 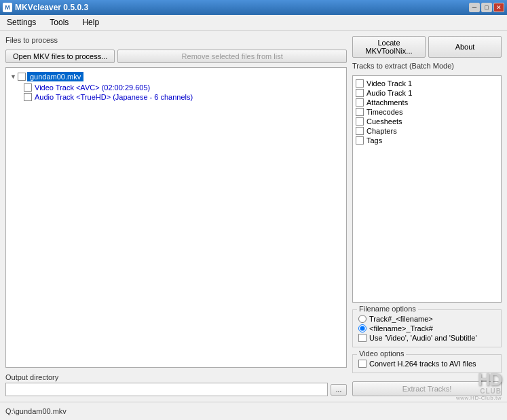 What do you see at coordinates (254, 411) in the screenshot?
I see `status-bar: Q:\gundam00.mkv` at bounding box center [254, 411].